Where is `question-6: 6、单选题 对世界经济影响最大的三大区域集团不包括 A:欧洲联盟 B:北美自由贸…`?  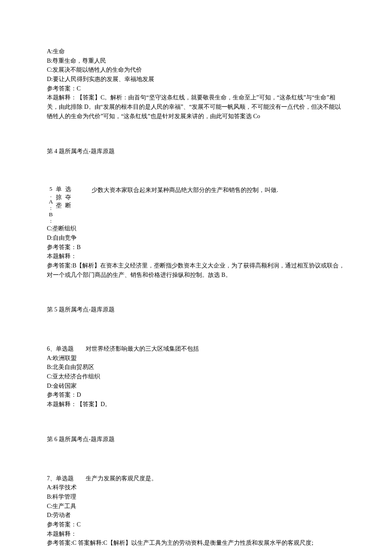
question-6: 6、单选题 对世界经济影响最大的三大区域集团不包括 A:欧洲联盟 B:北美自由贸… is located at coordinates (196, 394).